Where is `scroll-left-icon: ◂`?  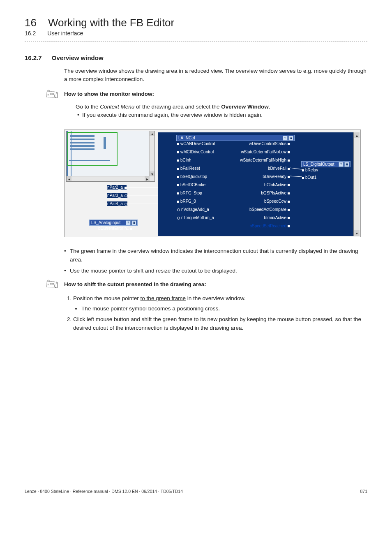
scroll-left-icon: ◂ is located at coordinates (69, 179).